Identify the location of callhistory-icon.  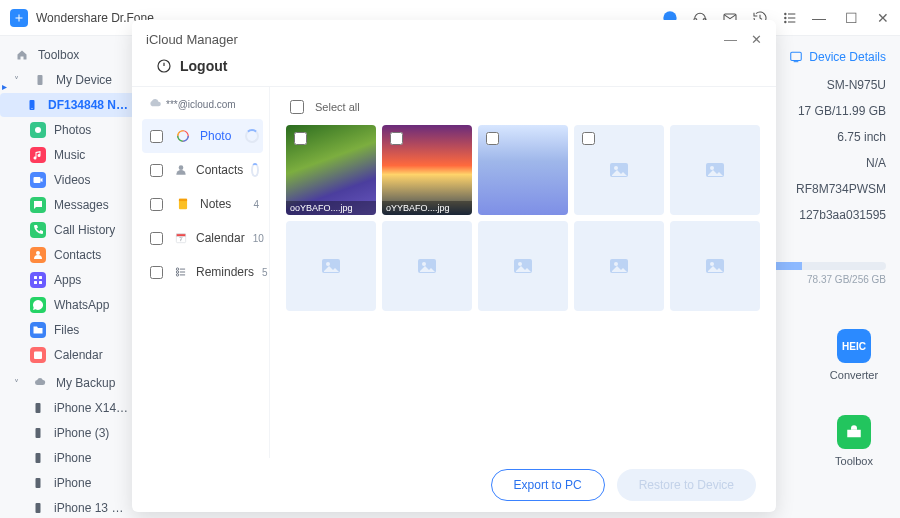
(38, 230).